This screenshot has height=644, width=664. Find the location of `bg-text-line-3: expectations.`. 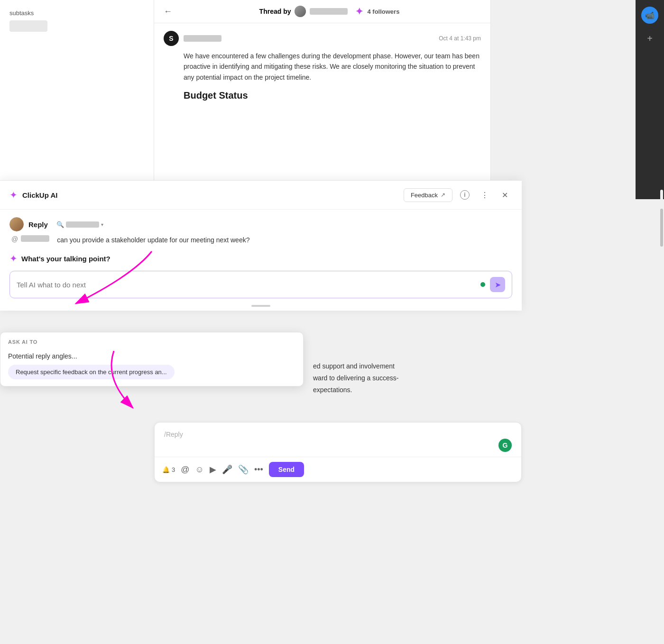

bg-text-line-3: expectations. is located at coordinates (417, 390).